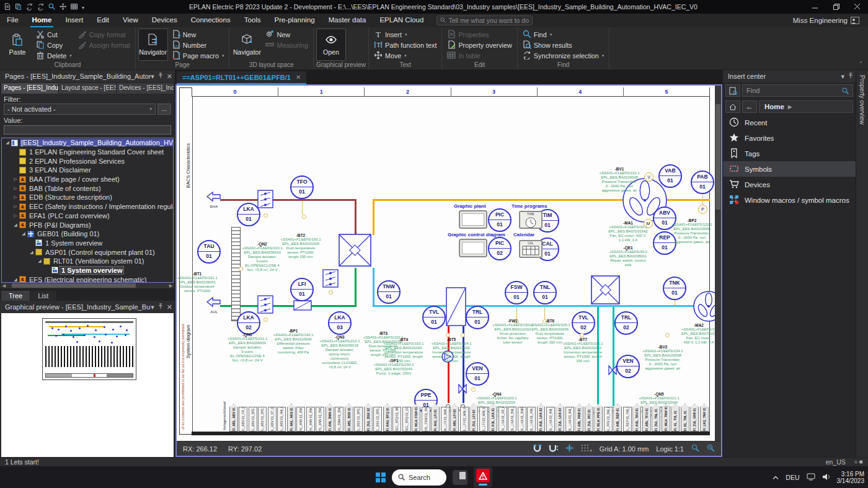 The width and height of the screenshot is (868, 488). Describe the element at coordinates (493, 418) in the screenshot. I see `function-tag: FI_FOL_LKA 01` at that location.